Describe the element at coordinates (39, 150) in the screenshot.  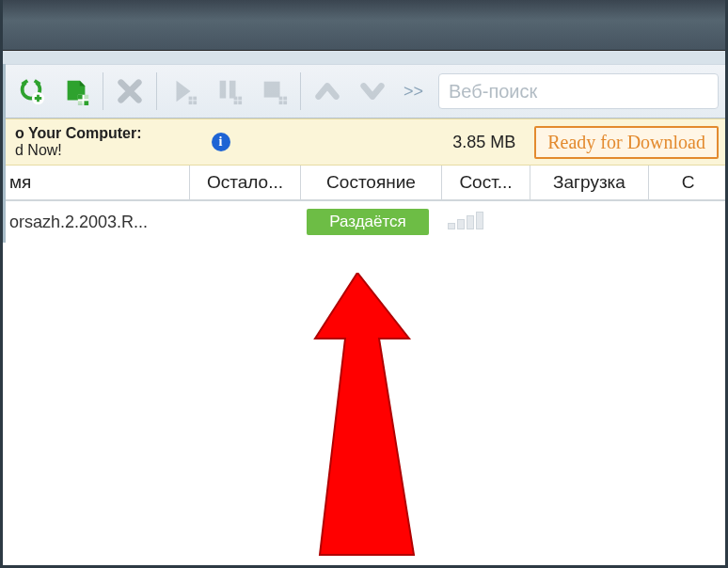
I see `promo-line2: d Now!` at that location.